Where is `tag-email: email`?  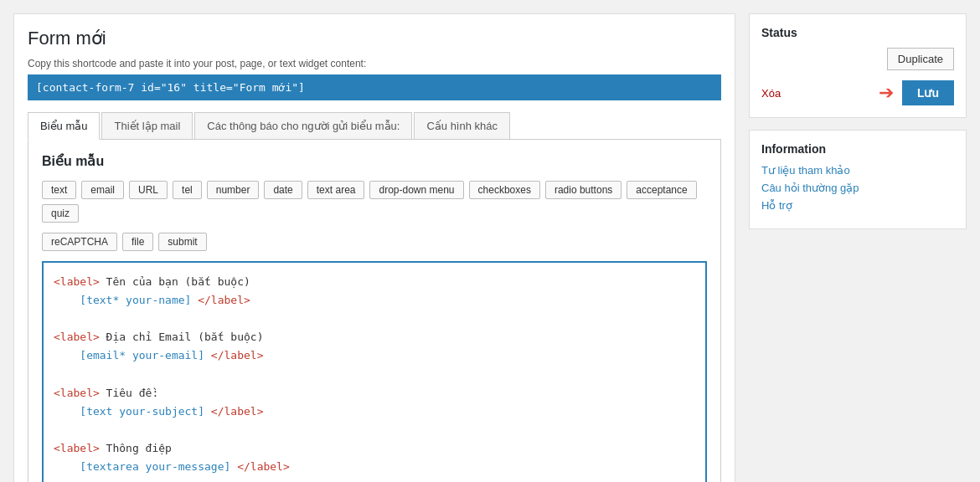 tag-email: email is located at coordinates (102, 190).